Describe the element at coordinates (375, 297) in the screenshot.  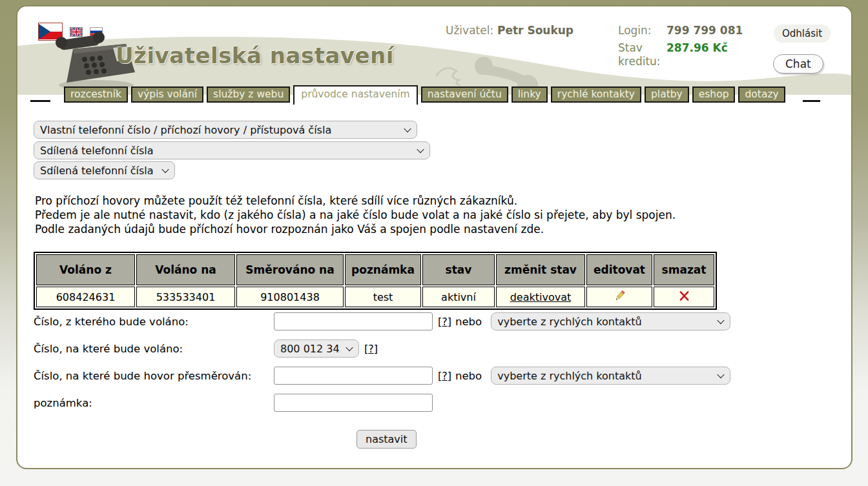
I see `table-row: 608424631 533533401 910801438 test aktiv…` at that location.